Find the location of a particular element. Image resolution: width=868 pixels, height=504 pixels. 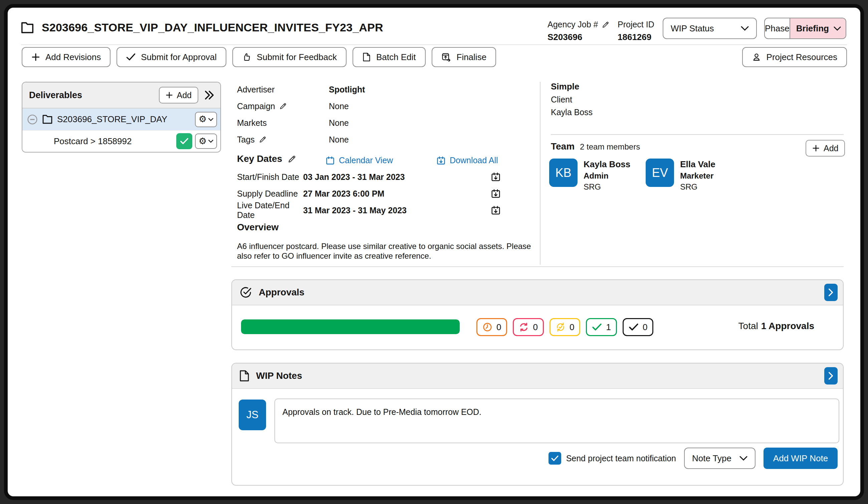

add-revisions-button: Add Revisions is located at coordinates (66, 57).